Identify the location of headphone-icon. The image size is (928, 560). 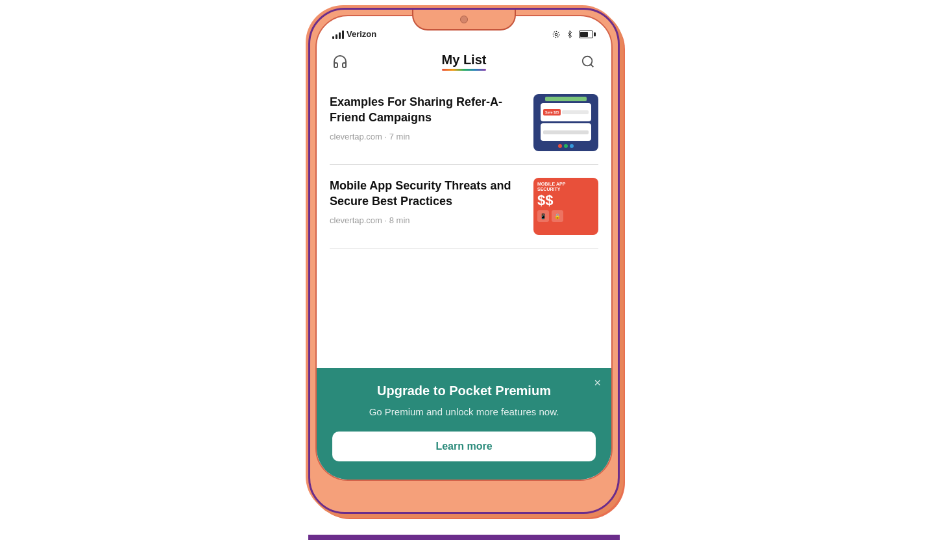
(340, 62).